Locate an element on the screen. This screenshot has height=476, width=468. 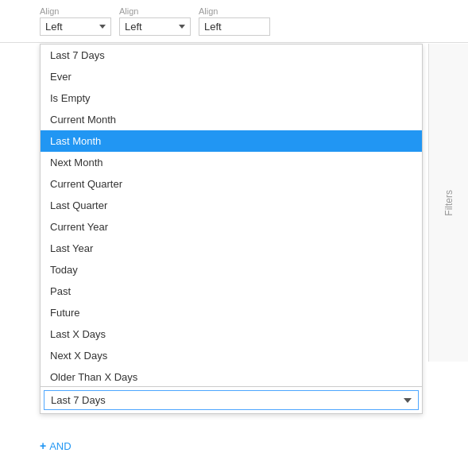
dropdown-item: Older Than X Days is located at coordinates (231, 377).